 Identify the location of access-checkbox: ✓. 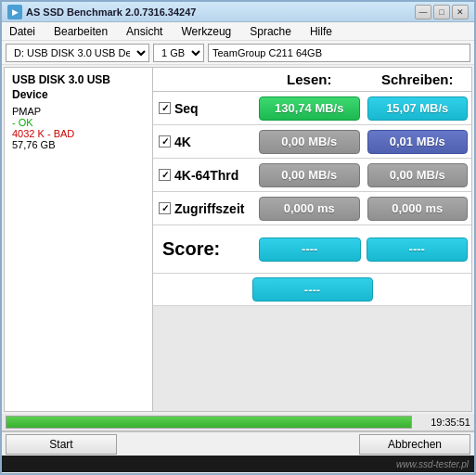
(165, 208).